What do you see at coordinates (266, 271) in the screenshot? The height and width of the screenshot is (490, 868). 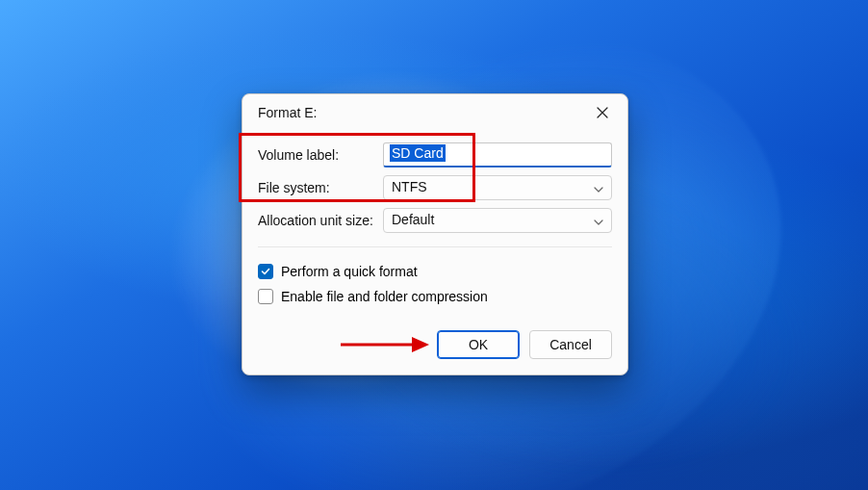 I see `quick-format-checkbox` at bounding box center [266, 271].